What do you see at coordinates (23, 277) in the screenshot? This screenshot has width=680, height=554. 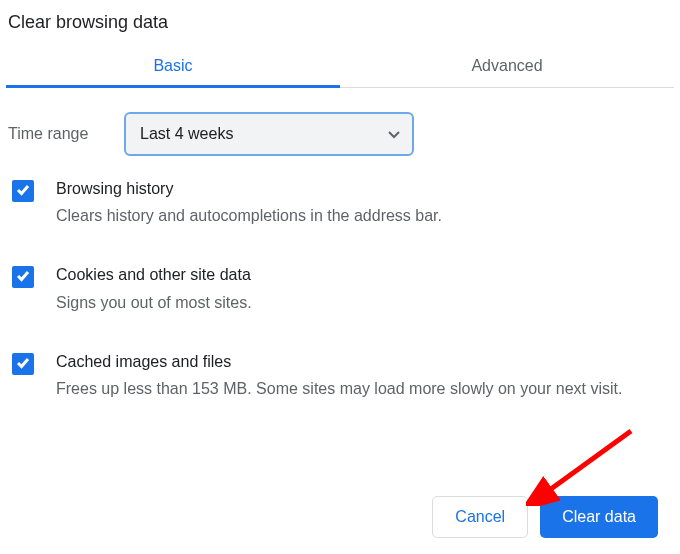 I see `checkbox-cookies` at bounding box center [23, 277].